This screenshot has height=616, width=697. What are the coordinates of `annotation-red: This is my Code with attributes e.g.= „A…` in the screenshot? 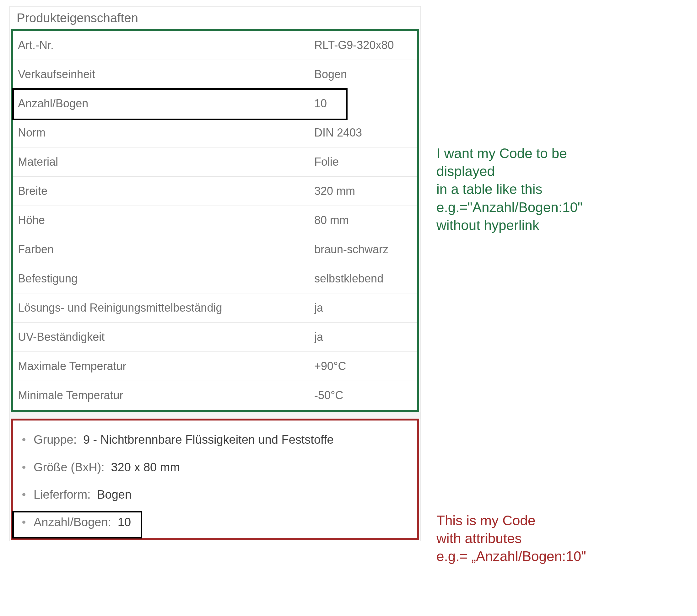 It's located at (511, 539).